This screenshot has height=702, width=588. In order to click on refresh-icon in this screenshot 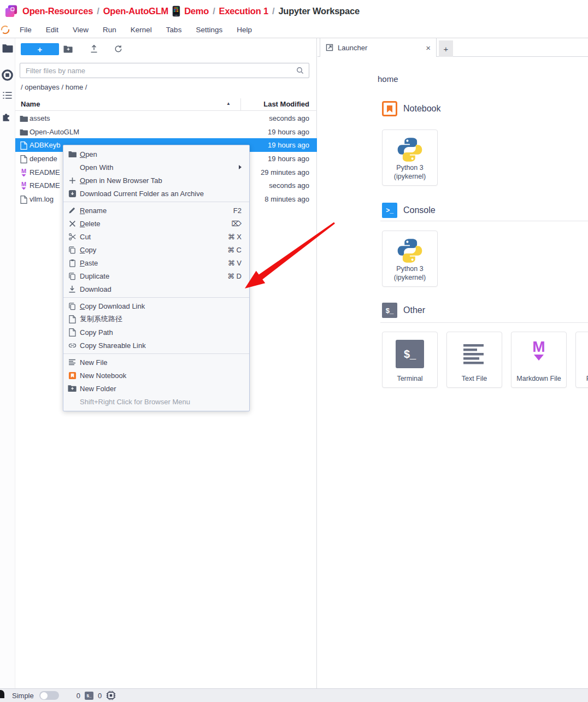, I will do `click(118, 49)`.